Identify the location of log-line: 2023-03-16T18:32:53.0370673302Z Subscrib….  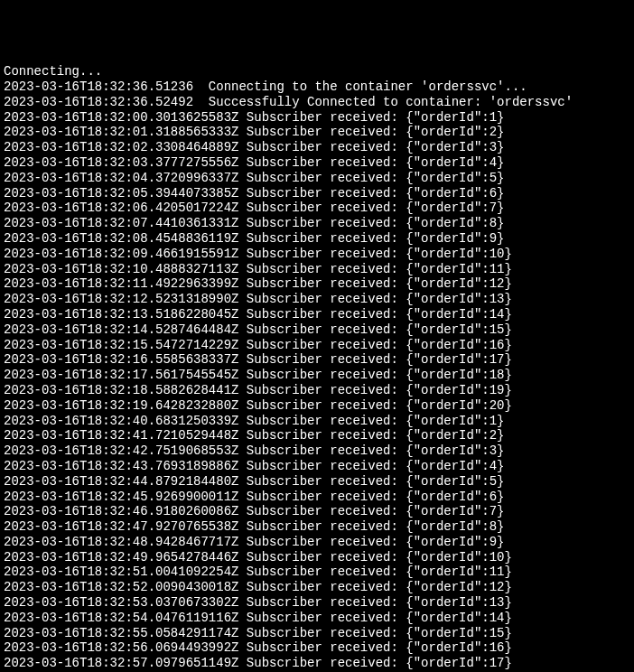
(317, 603).